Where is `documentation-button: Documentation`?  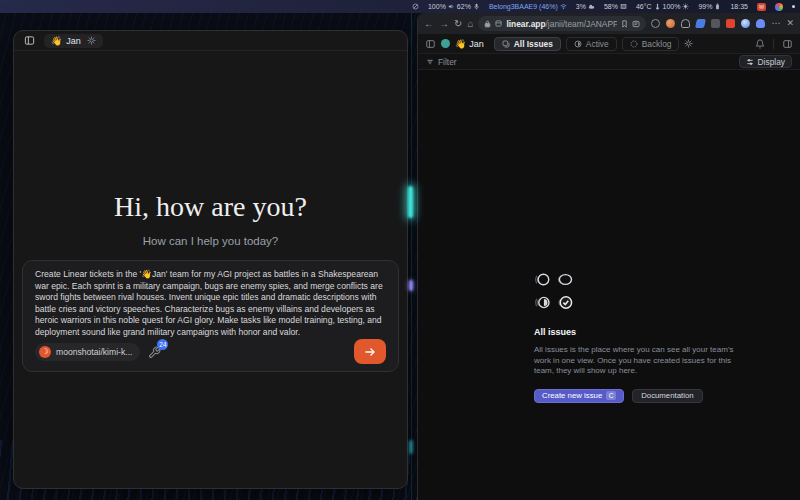 documentation-button: Documentation is located at coordinates (667, 396).